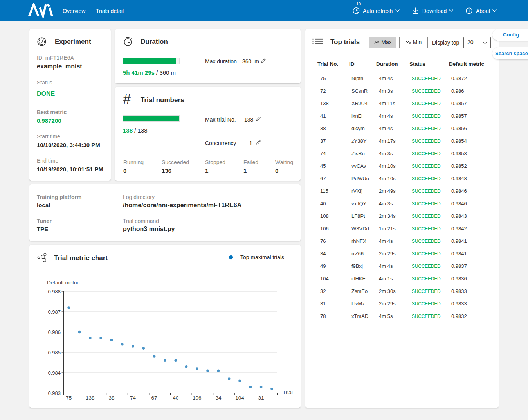 Image resolution: width=528 pixels, height=420 pixels. I want to click on svg-text: 106, so click(197, 398).